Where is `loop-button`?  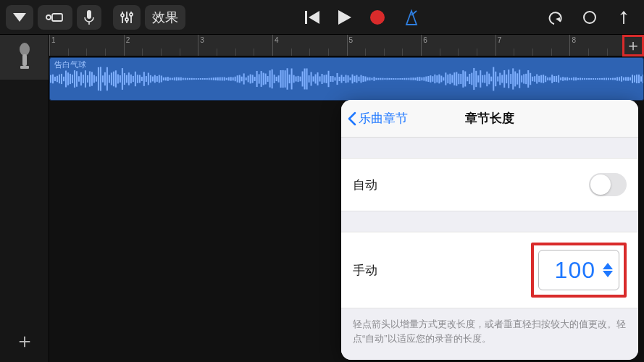 loop-button is located at coordinates (590, 17).